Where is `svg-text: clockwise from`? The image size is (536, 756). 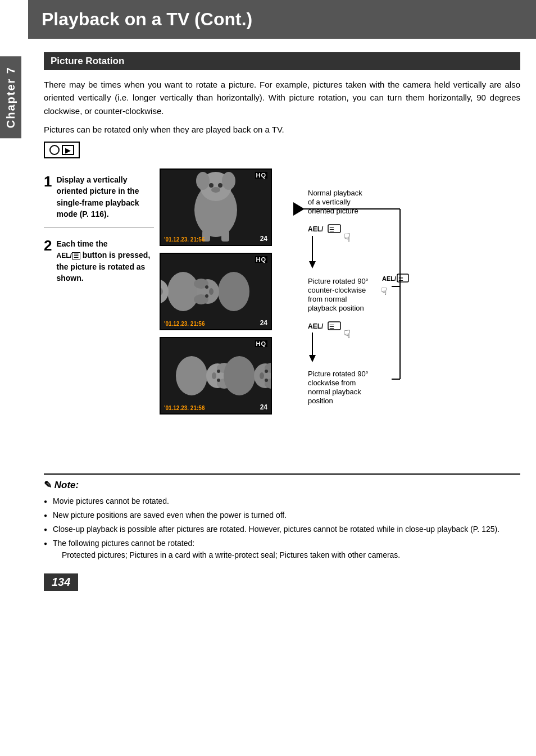
svg-text: clockwise from is located at coordinates (331, 383).